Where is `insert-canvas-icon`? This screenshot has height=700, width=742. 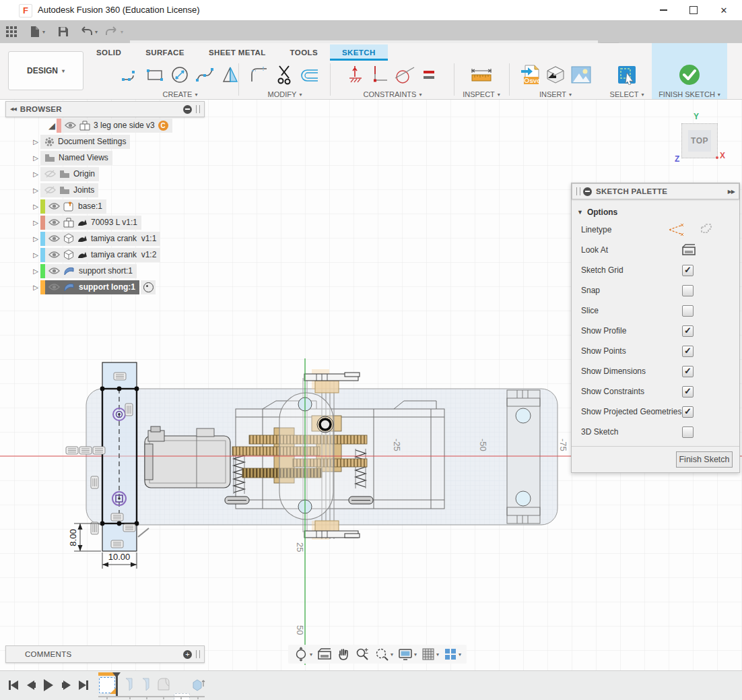
insert-canvas-icon is located at coordinates (581, 75).